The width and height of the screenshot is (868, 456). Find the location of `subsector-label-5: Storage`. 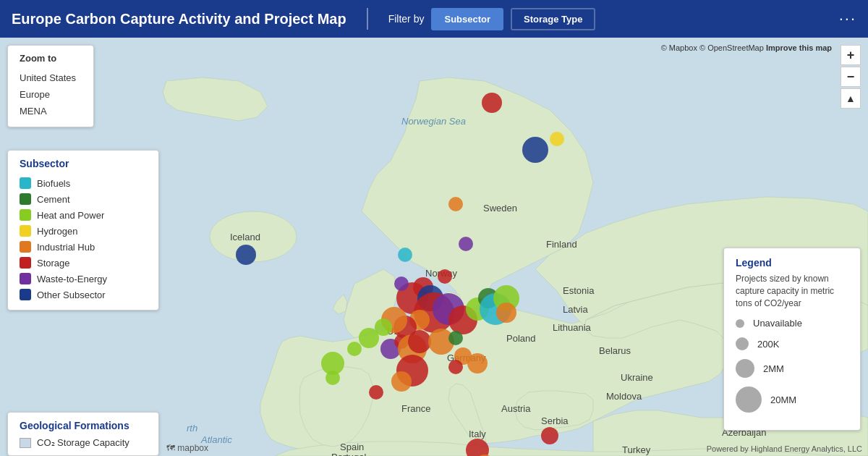

subsector-label-5: Storage is located at coordinates (54, 263).